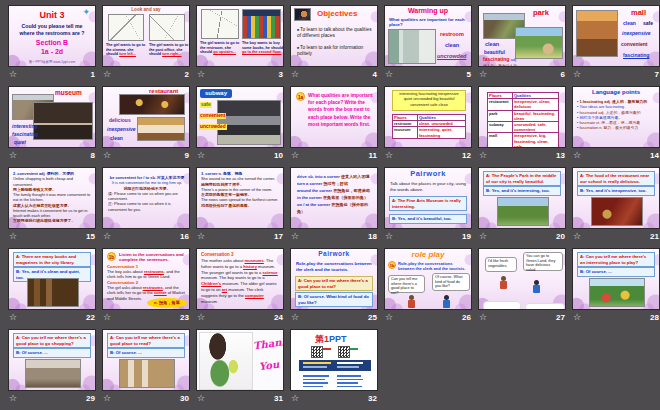 The height and width of the screenshot is (410, 660). What do you see at coordinates (522, 198) in the screenshot?
I see `slide-thumbnail-20: A: The People's Park in the middle of ou…` at bounding box center [522, 198].